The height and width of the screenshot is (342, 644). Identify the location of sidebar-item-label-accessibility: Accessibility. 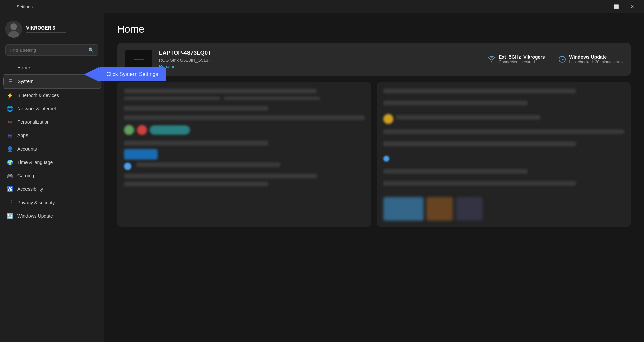
(30, 189).